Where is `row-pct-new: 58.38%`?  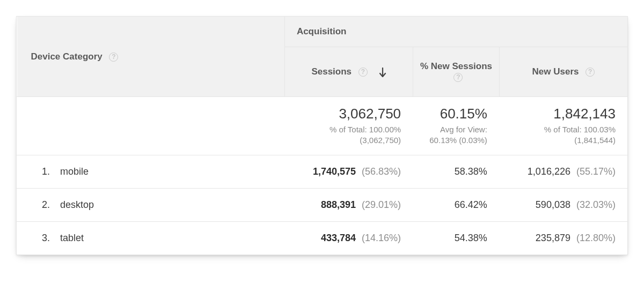 row-pct-new: 58.38% is located at coordinates (456, 171).